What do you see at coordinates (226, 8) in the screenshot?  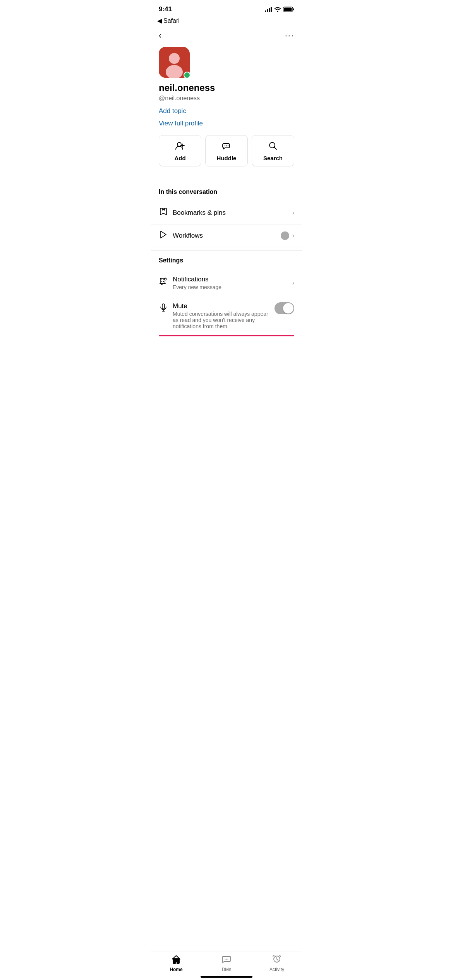 I see `status-bar: 9:41` at bounding box center [226, 8].